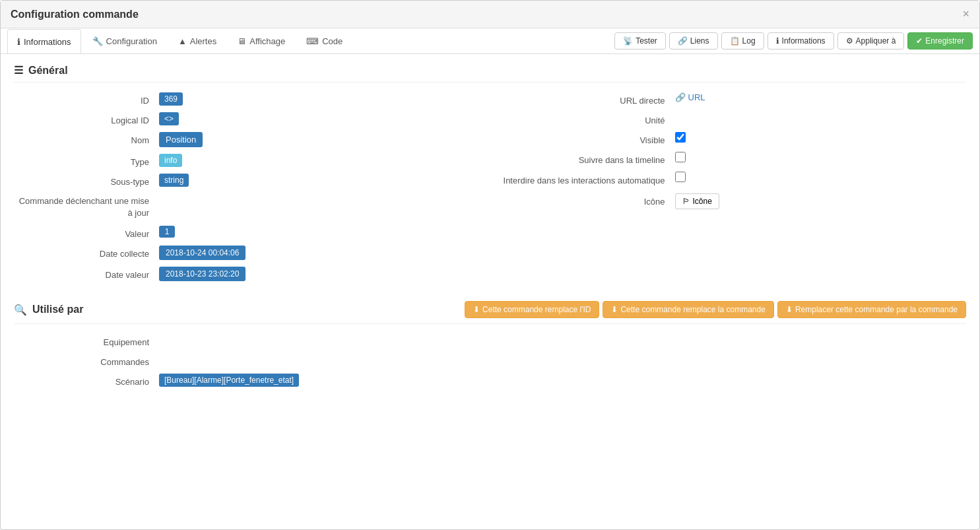 The width and height of the screenshot is (980, 530). Describe the element at coordinates (325, 160) in the screenshot. I see `type-value-container: info` at that location.